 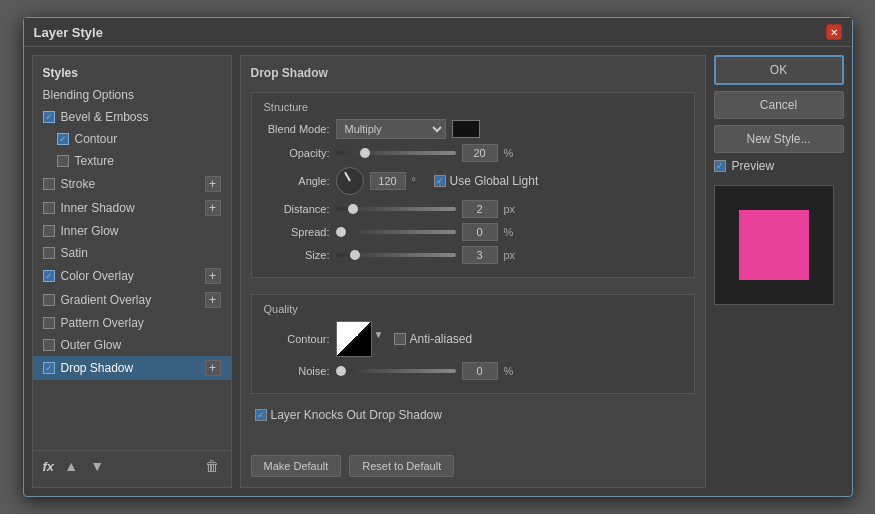 I want to click on noise-input, so click(x=480, y=371).